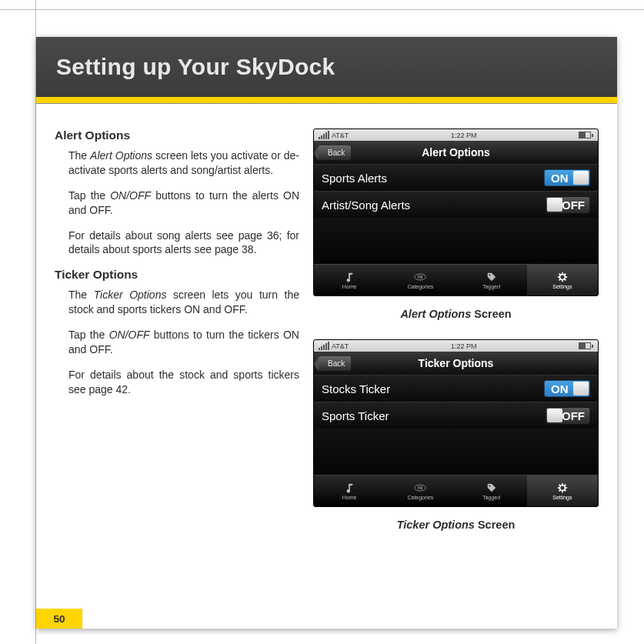 This screenshot has width=644, height=644. Describe the element at coordinates (184, 243) in the screenshot. I see `alert-para-3: For details about song alerts see page 3…` at that location.